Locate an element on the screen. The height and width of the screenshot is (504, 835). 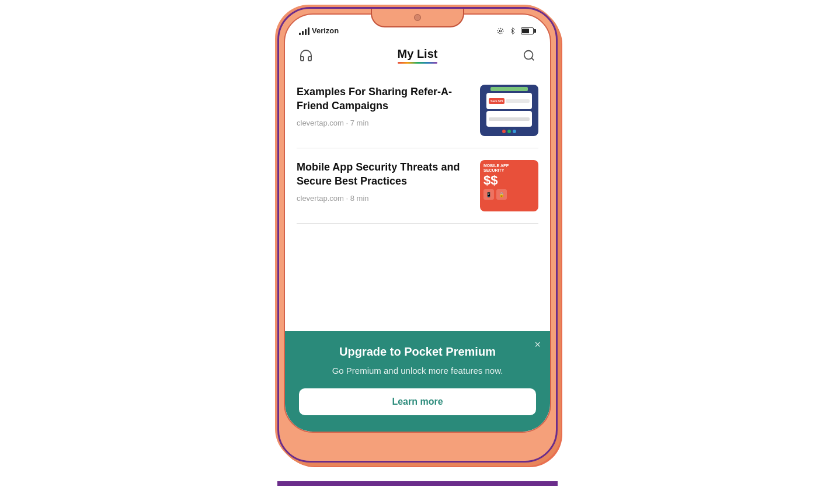
battery-body is located at coordinates (527, 31).